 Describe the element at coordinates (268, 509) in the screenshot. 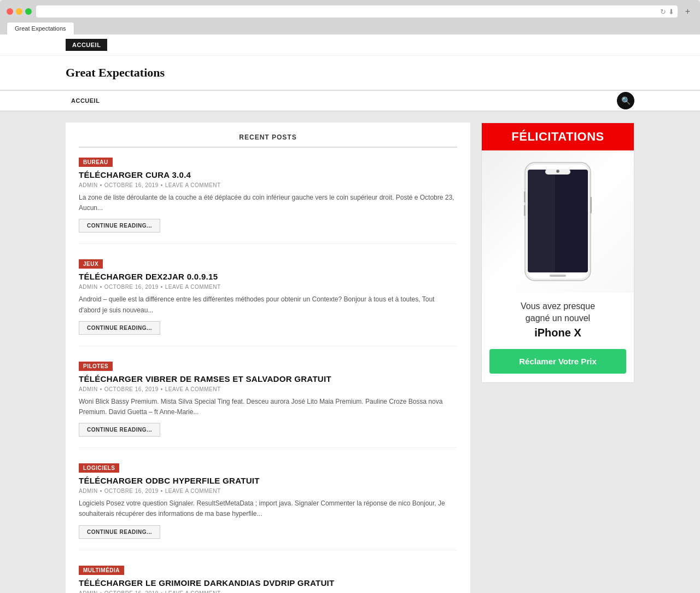

I see `post-excerpt: Logiciels Posez votre question Signaler.…` at that location.